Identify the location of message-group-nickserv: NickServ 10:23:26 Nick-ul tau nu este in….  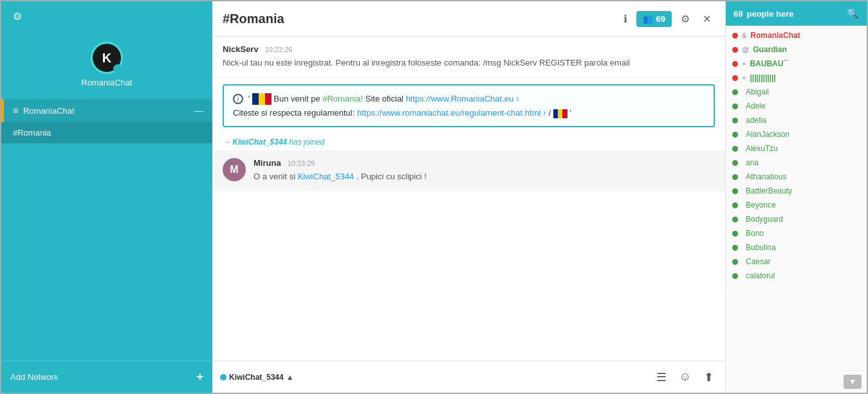
(468, 57).